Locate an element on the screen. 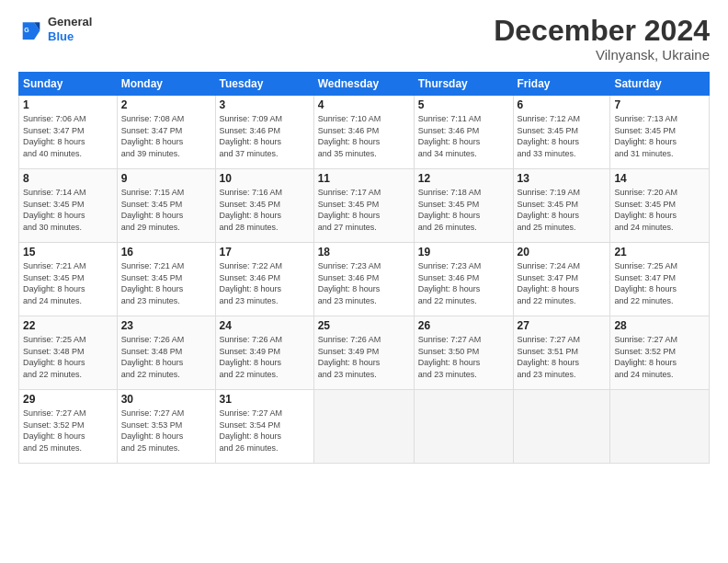 The height and width of the screenshot is (563, 728). calendar-cell: 7Sunrise: 7:13 AM Sunset: 3:45 PM Daylig… is located at coordinates (660, 132).